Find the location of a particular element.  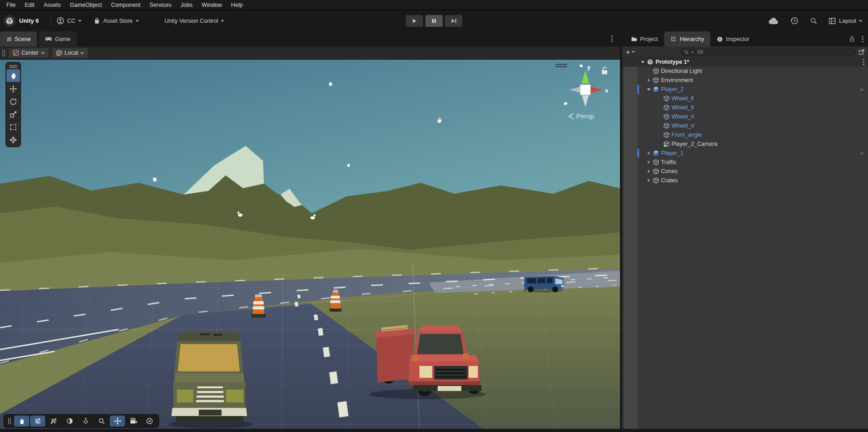

navigation-compass-button is located at coordinates (150, 421).